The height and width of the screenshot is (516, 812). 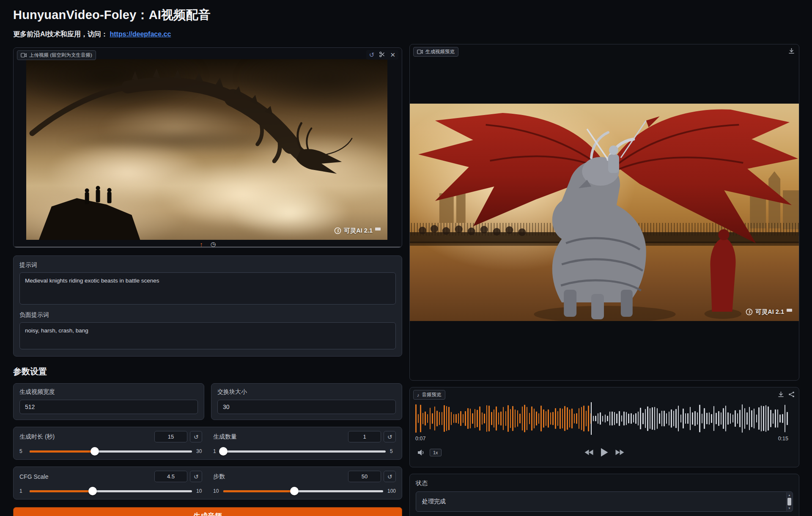 What do you see at coordinates (199, 491) in the screenshot?
I see `cfg-max-label: 10` at bounding box center [199, 491].